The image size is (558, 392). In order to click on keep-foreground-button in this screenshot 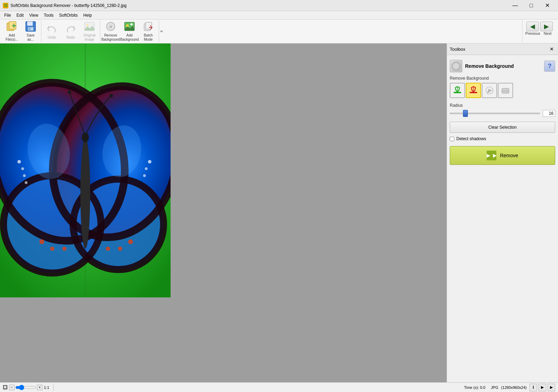, I will do `click(457, 90)`.